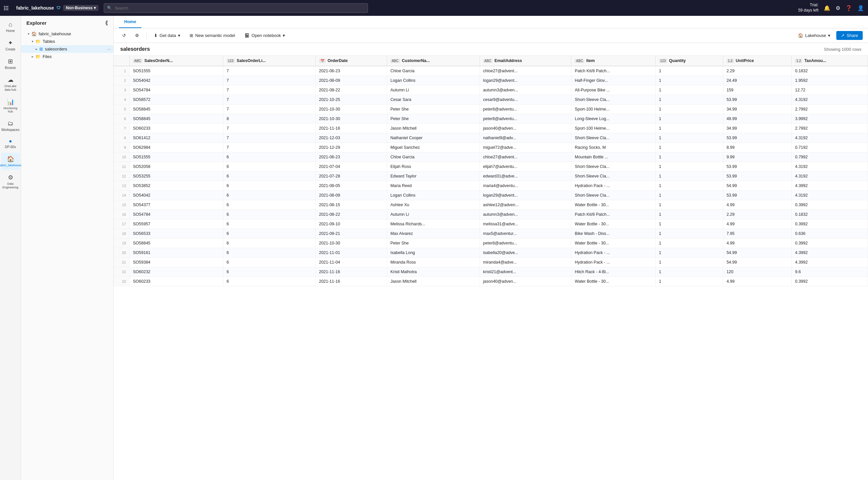 The image size is (868, 480). What do you see at coordinates (491, 81) in the screenshot?
I see `table-row: 2SO5404272021-08-09Logan Collinslogan29@…` at bounding box center [491, 81].